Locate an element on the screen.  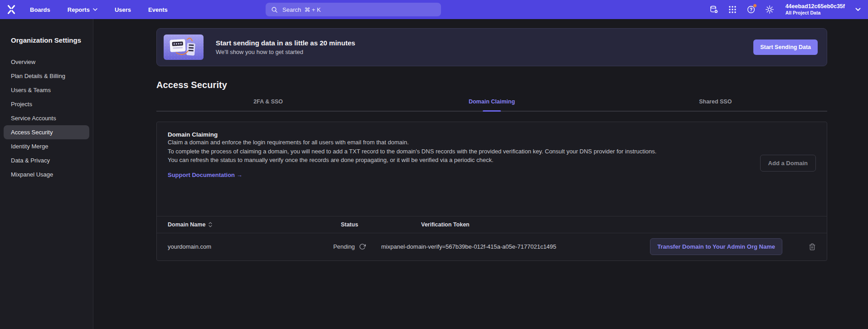
header-status: Status is located at coordinates (349, 225).